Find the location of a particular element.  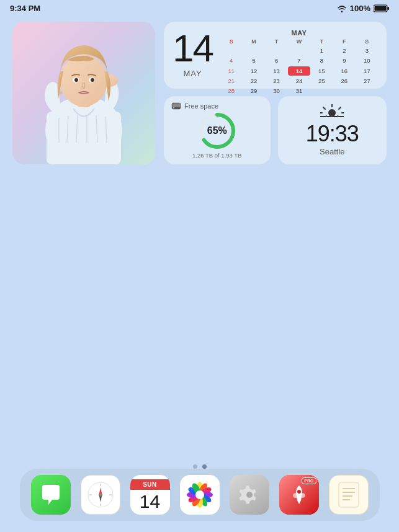

calendar-date-section: 14 MAY is located at coordinates (192, 53).